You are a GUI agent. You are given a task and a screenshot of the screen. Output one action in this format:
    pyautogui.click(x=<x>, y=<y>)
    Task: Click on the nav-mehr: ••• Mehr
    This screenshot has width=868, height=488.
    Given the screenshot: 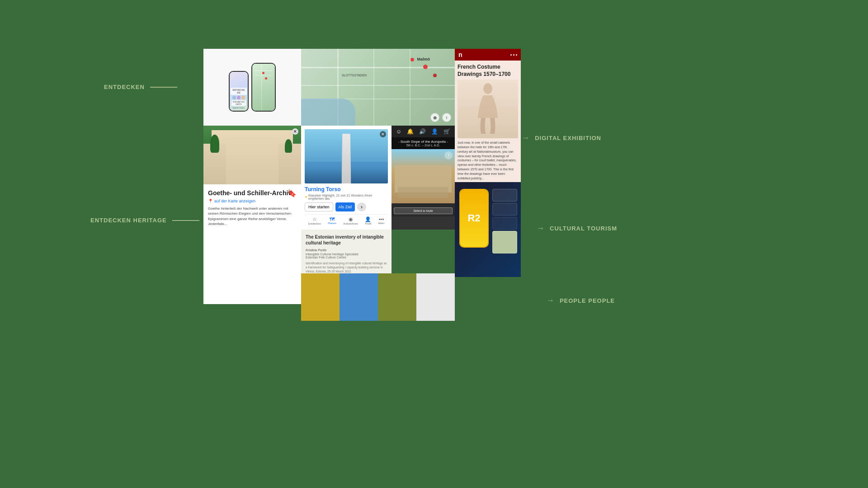 What is the action you would take?
    pyautogui.click(x=382, y=221)
    